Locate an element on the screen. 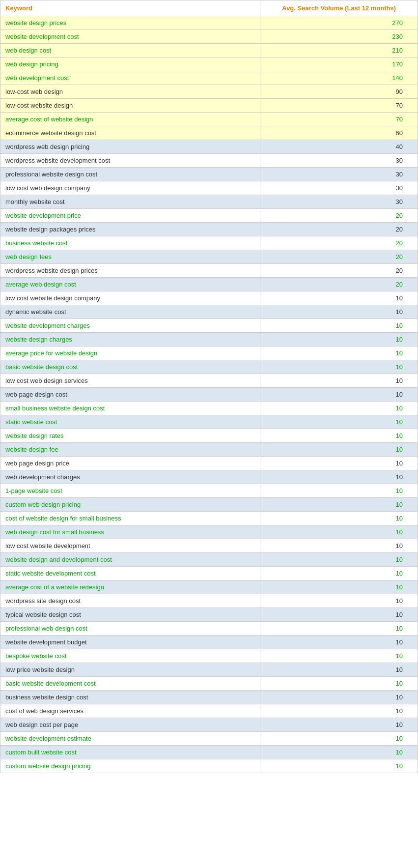  table-row: wordpress website design prices20 is located at coordinates (209, 271).